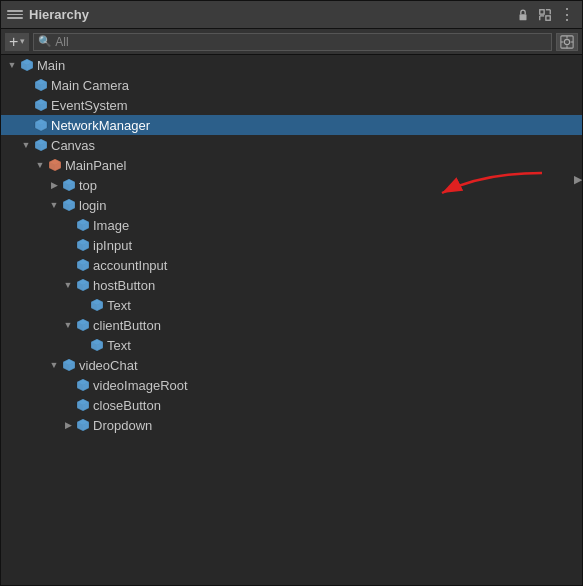 The height and width of the screenshot is (586, 583). Describe the element at coordinates (292, 145) in the screenshot. I see `tree-item-canvas: Canvas` at that location.